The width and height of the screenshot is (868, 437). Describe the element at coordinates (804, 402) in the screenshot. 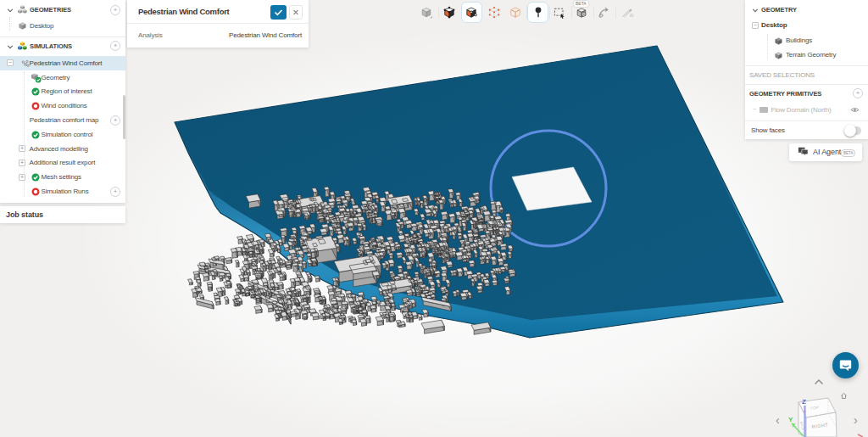

I see `svg-text: Z` at that location.